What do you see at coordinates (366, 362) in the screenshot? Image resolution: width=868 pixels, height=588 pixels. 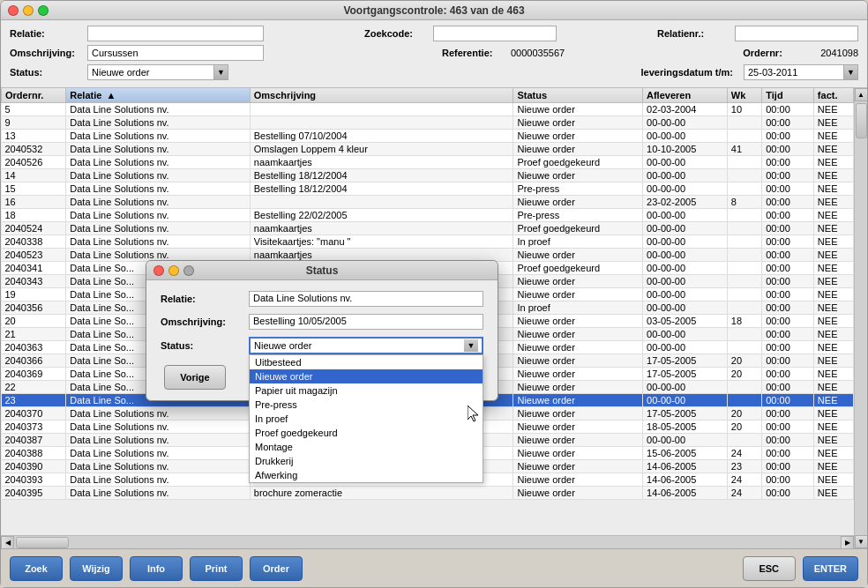 I see `dropdown-item-uitbesteed: Uitbesteed` at bounding box center [366, 362].